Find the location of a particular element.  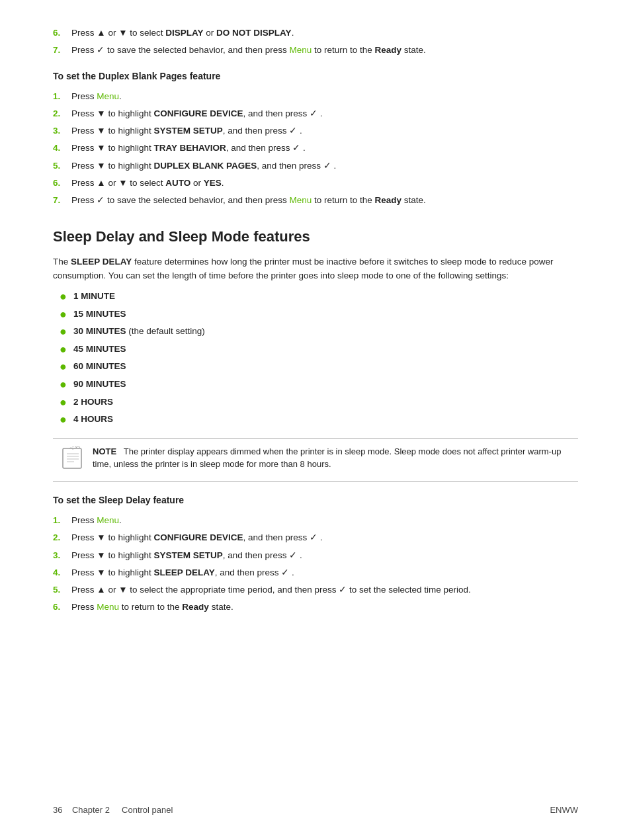

section-label: Control panel is located at coordinates (147, 810).